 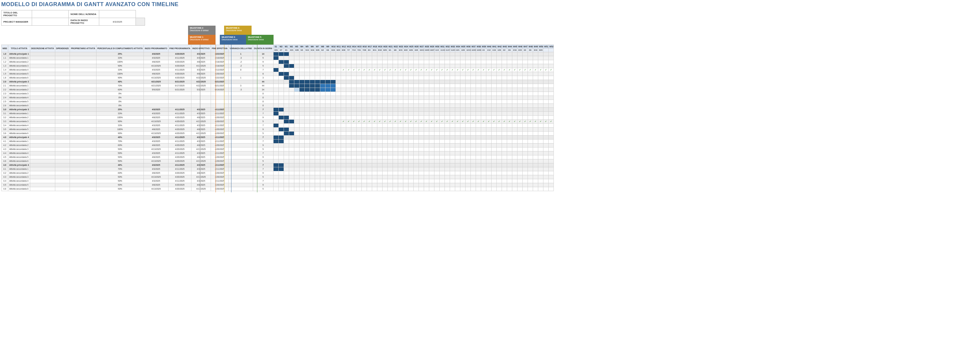 I want to click on cell: 70%, so click(x=120, y=141).